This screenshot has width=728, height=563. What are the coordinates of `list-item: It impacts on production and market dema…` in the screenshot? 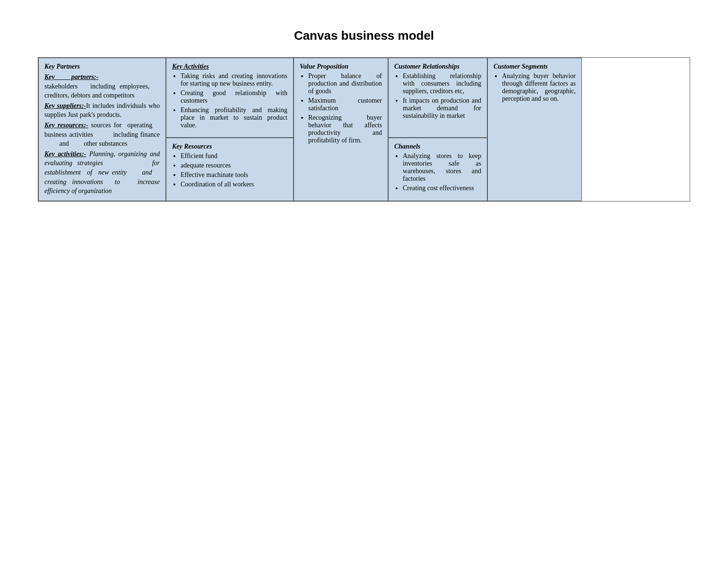 It's located at (442, 108).